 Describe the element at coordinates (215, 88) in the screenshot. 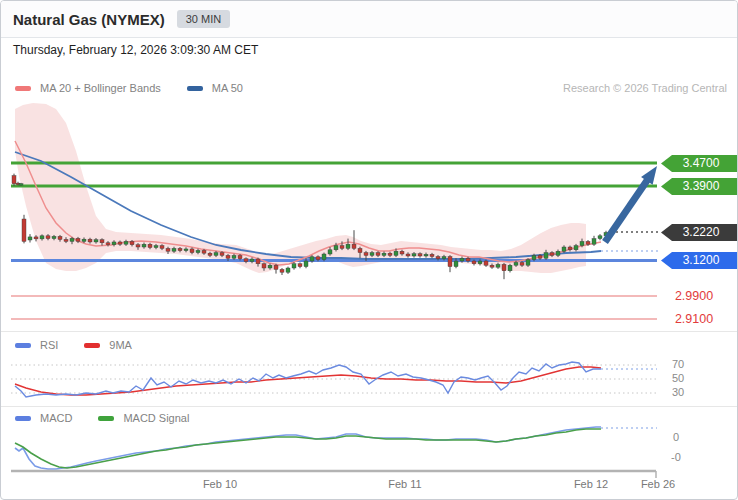

I see `legend-item-ma50: MA 50` at that location.